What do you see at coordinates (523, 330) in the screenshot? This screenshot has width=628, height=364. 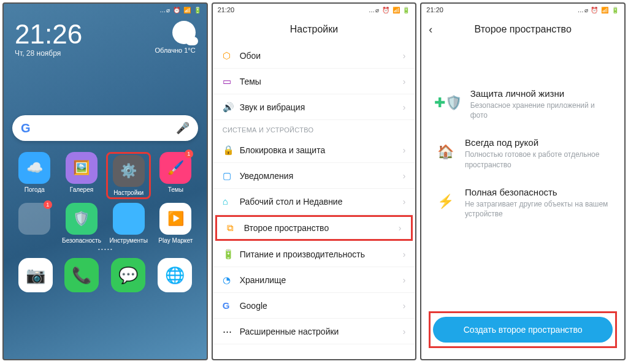 I see `create-second-space-button: Создать второе пространство` at bounding box center [523, 330].